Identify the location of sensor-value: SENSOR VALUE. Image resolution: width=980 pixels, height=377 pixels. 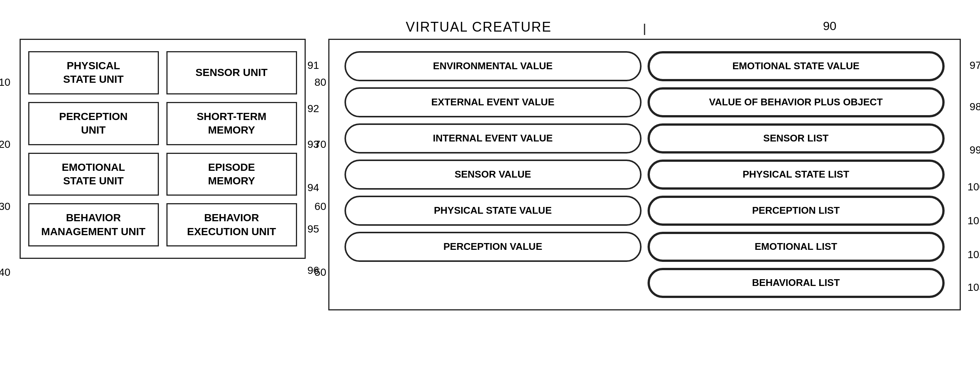
(493, 175).